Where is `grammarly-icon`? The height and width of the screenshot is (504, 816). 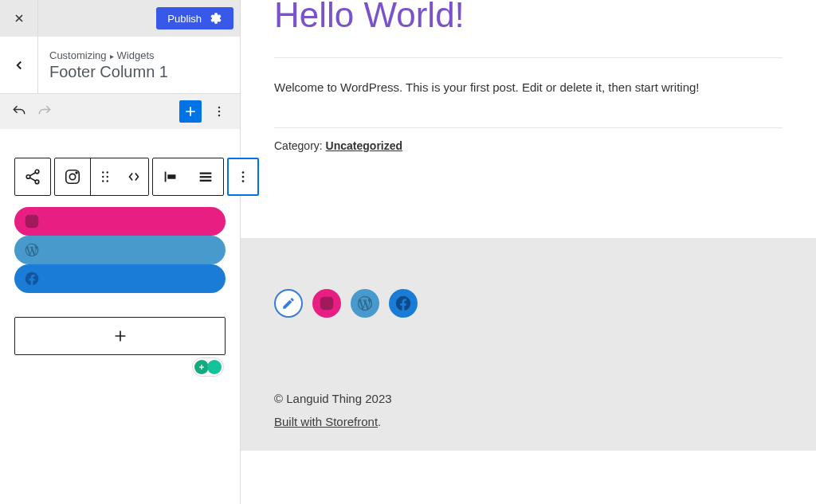
grammarly-icon is located at coordinates (214, 367).